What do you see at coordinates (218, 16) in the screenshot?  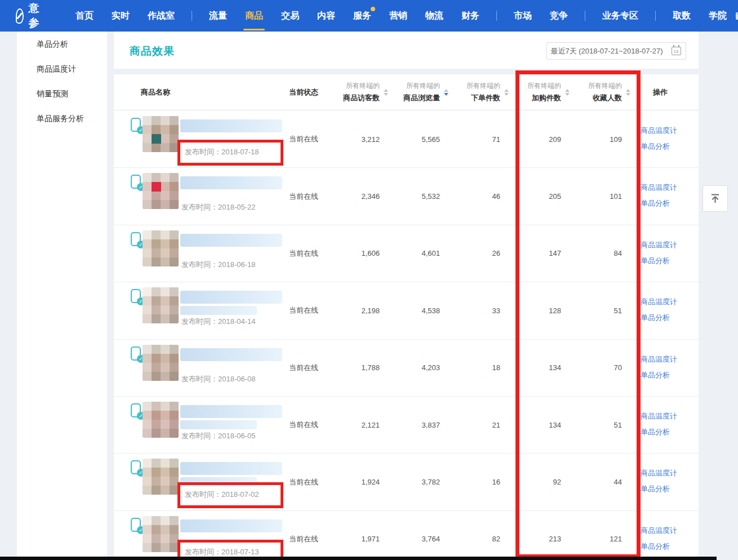 I see `nav-item-流量: 流量` at bounding box center [218, 16].